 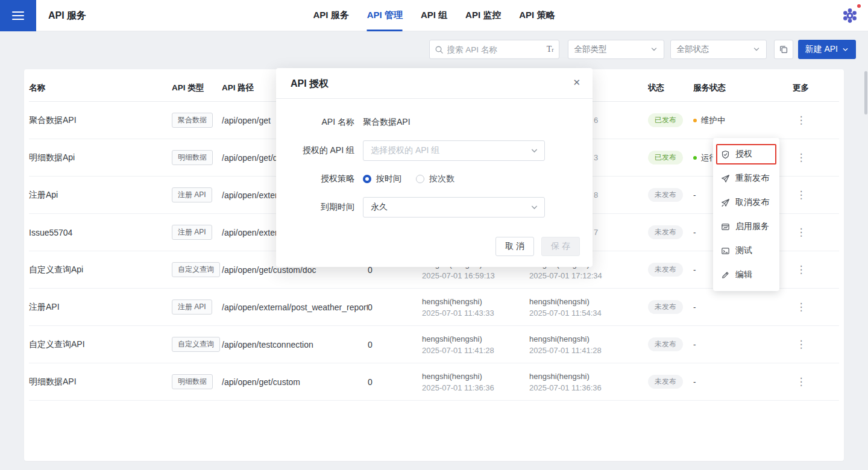 What do you see at coordinates (827, 49) in the screenshot?
I see `new-api-button: 新建 API` at bounding box center [827, 49].